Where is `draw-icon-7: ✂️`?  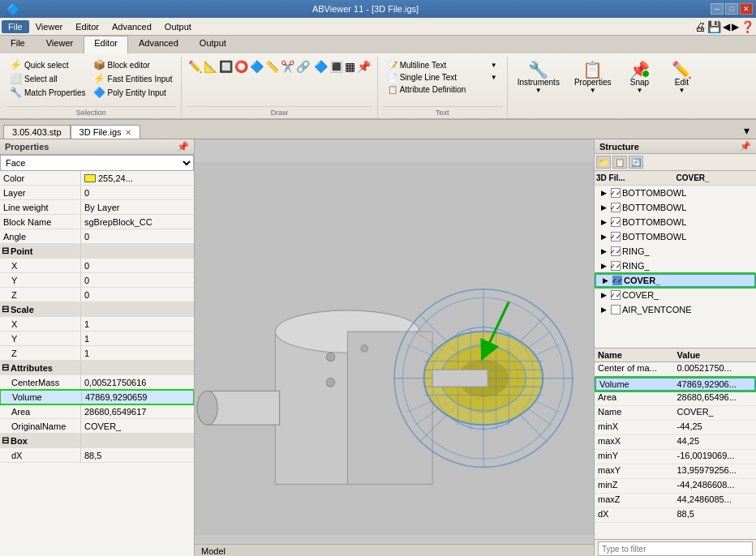 draw-icon-7: ✂️ is located at coordinates (287, 83).